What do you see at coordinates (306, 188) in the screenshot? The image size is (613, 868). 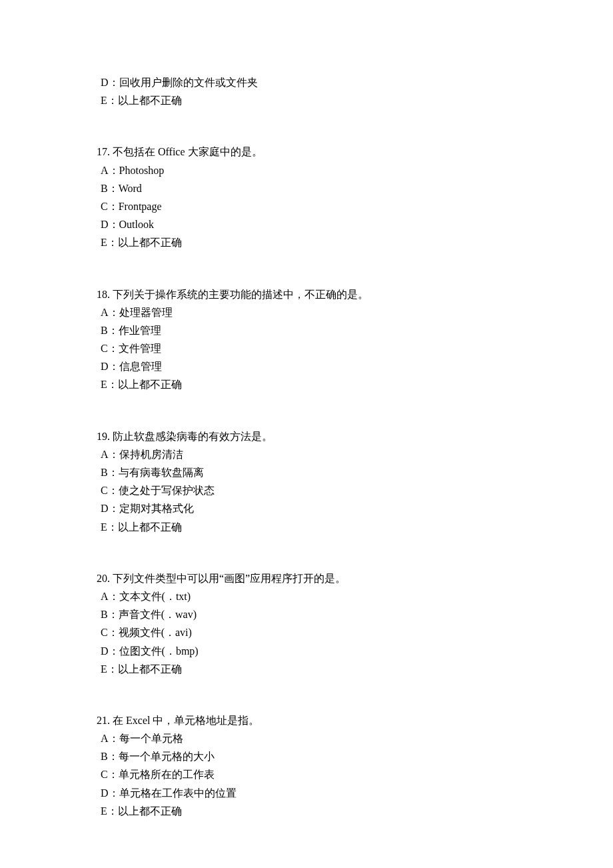 I see `option: B：Word` at bounding box center [306, 188].